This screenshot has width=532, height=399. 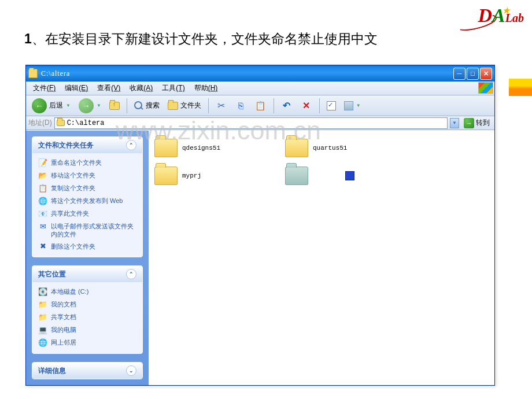 What do you see at coordinates (260, 88) in the screenshot?
I see `menubar: 文件(F) 编辑(E) 查看(V) 收藏(A) 工具(T) 帮助(H)` at bounding box center [260, 88].